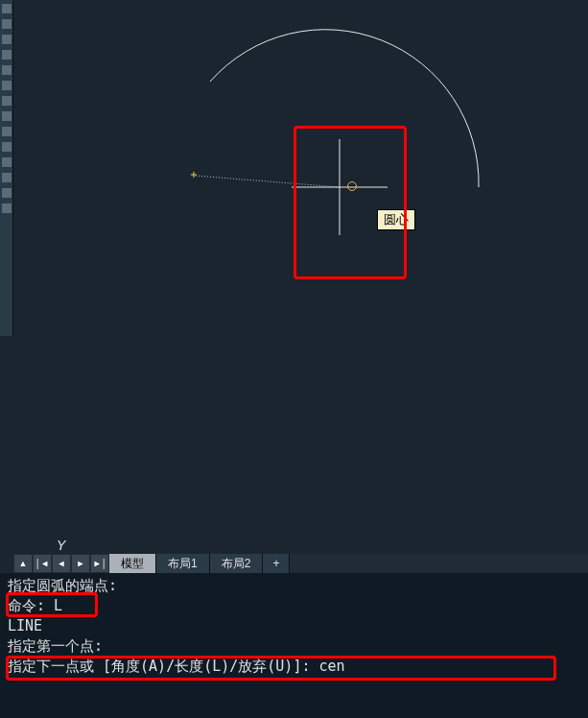  What do you see at coordinates (42, 563) in the screenshot?
I see `tab-first-icon: │◄` at bounding box center [42, 563].